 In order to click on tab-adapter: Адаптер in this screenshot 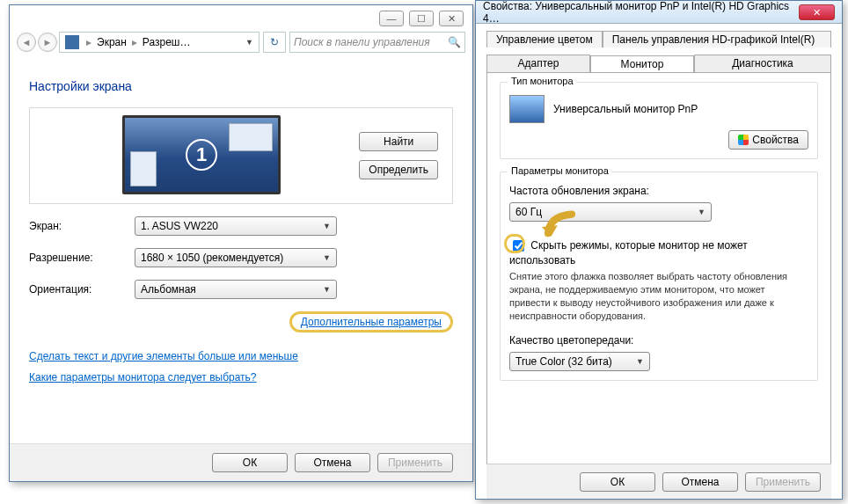, I will do `click(538, 63)`.